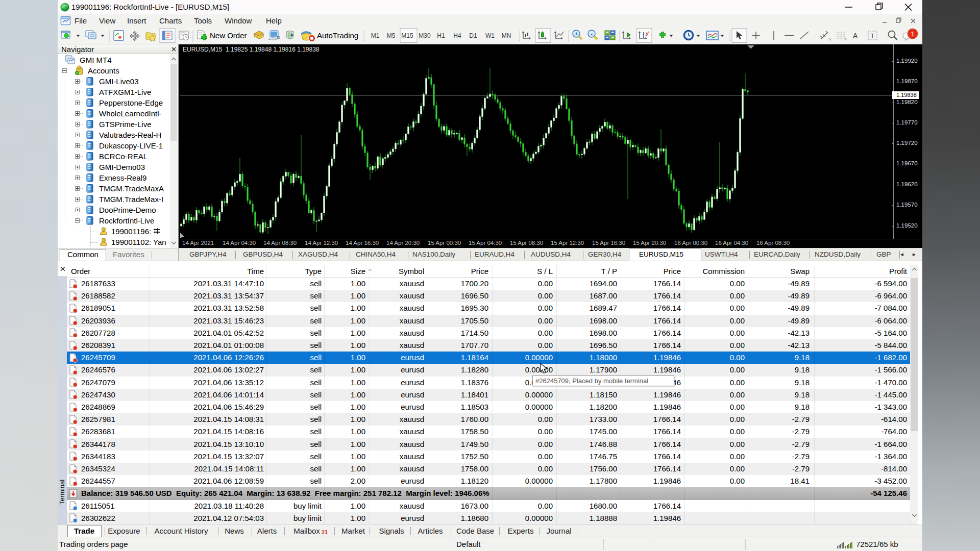  Describe the element at coordinates (441, 36) in the screenshot. I see `svg-text: H1` at that location.